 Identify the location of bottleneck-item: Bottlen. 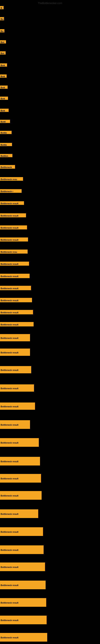
(6, 156).